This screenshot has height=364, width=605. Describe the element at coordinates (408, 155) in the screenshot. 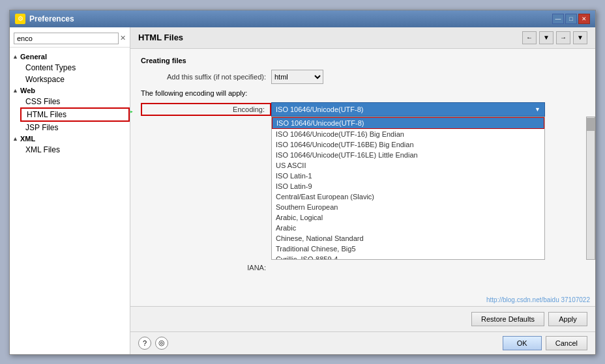

I see `dropdown-item-3: ISO 10646/Unicode(UTF-16LE) Little Endia…` at that location.